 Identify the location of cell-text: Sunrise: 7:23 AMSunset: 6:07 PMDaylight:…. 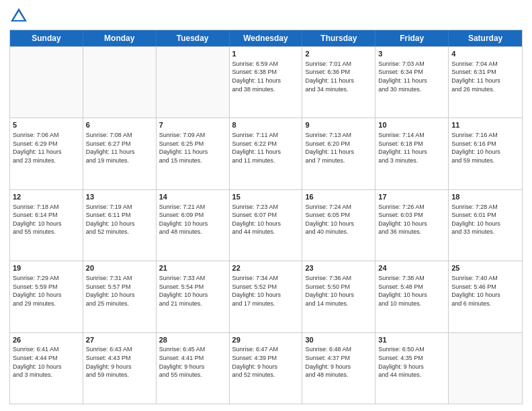
(266, 220).